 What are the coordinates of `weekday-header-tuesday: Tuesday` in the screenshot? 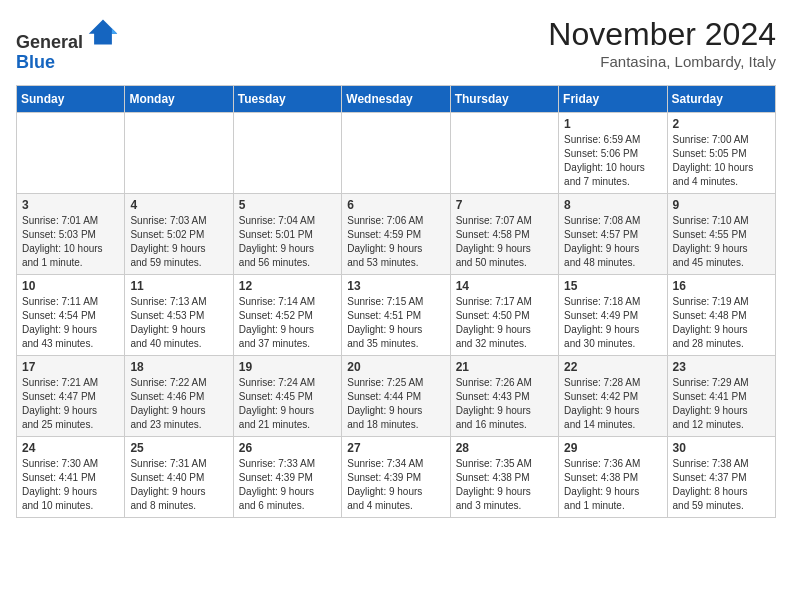 It's located at (287, 98).